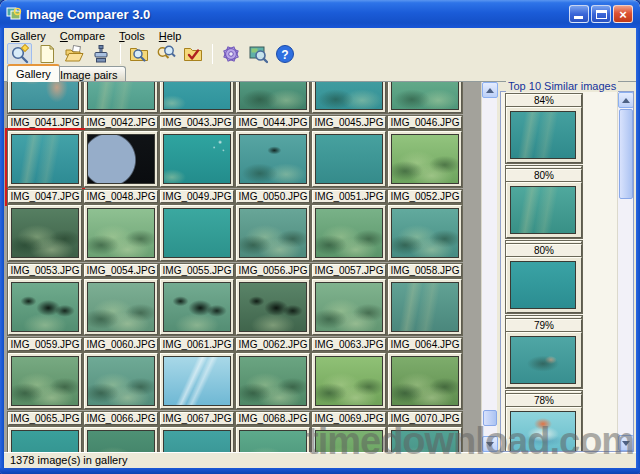  What do you see at coordinates (20, 54) in the screenshot?
I see `magnifier-badge-icon` at bounding box center [20, 54].